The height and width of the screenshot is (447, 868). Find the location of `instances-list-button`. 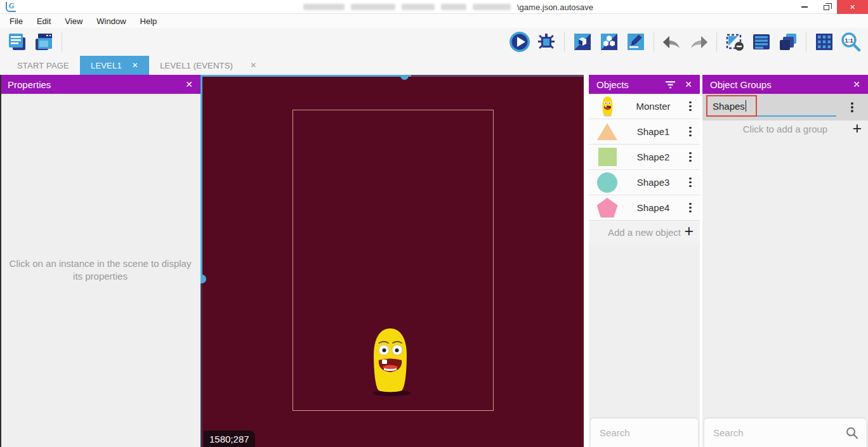

instances-list-button is located at coordinates (761, 42).